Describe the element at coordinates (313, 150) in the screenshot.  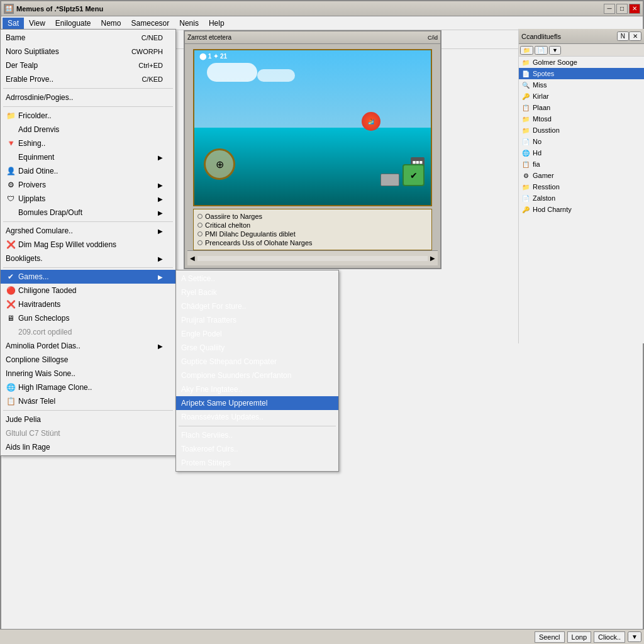
I see `game-area: Zarrcst etcetera C/id ⬤ 1 ✦ 21 ⊕ 🏄 ■■■ ✔` at that location.